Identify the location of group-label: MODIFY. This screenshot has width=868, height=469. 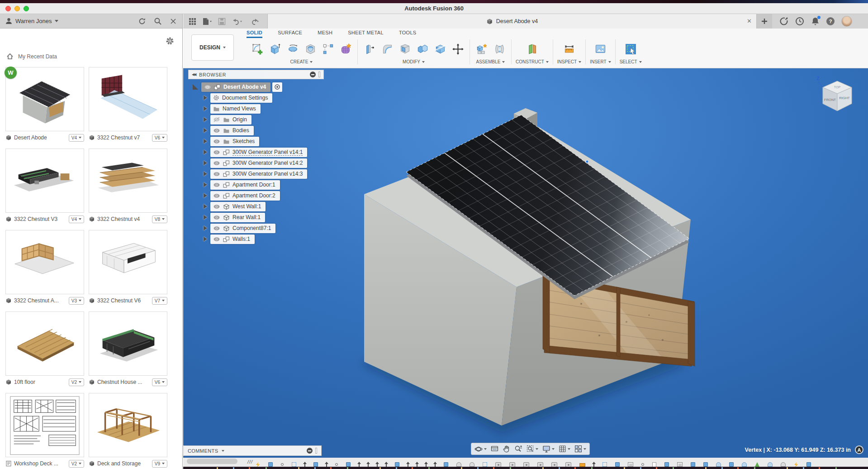
(412, 62).